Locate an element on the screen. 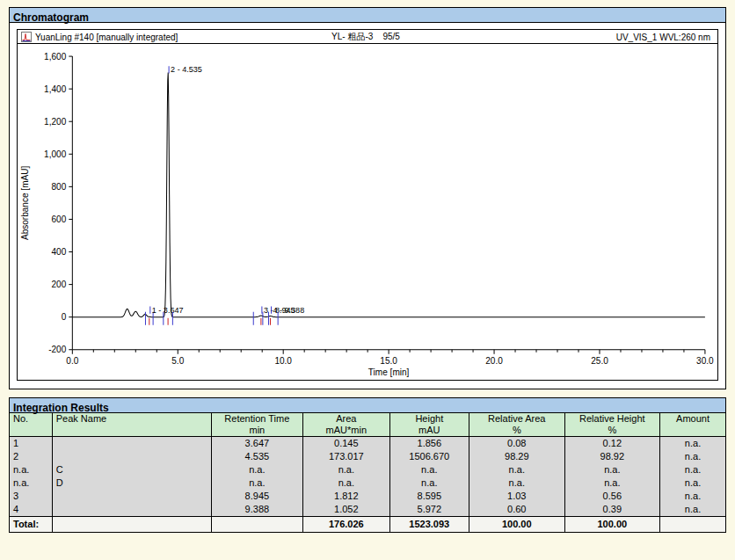 The width and height of the screenshot is (735, 560). cell: D is located at coordinates (132, 484).